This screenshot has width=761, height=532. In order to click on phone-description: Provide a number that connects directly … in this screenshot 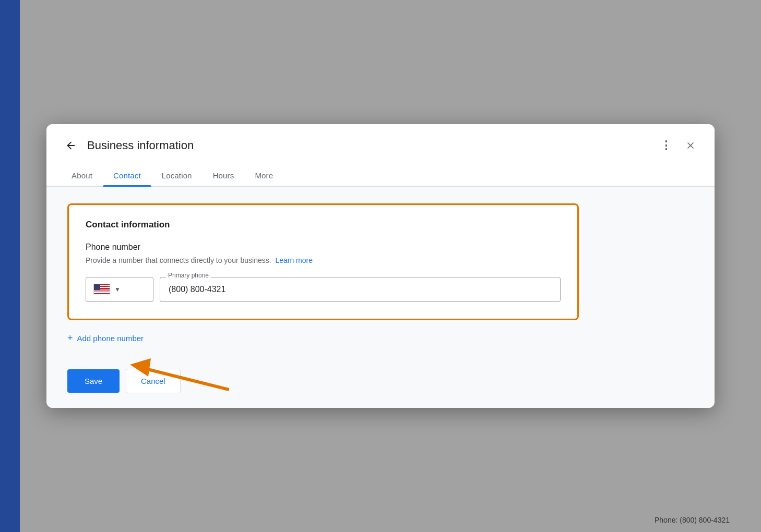, I will do `click(323, 260)`.